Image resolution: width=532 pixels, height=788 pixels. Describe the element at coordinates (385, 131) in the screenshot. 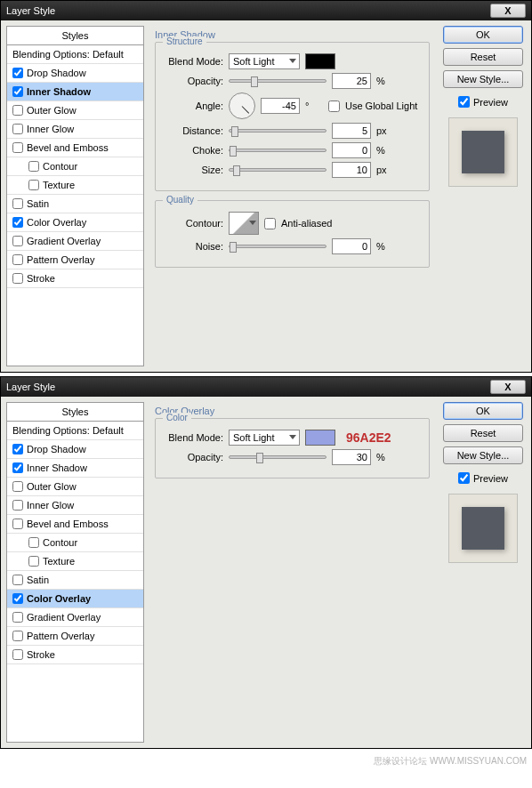

I see `distance-unit: px` at that location.